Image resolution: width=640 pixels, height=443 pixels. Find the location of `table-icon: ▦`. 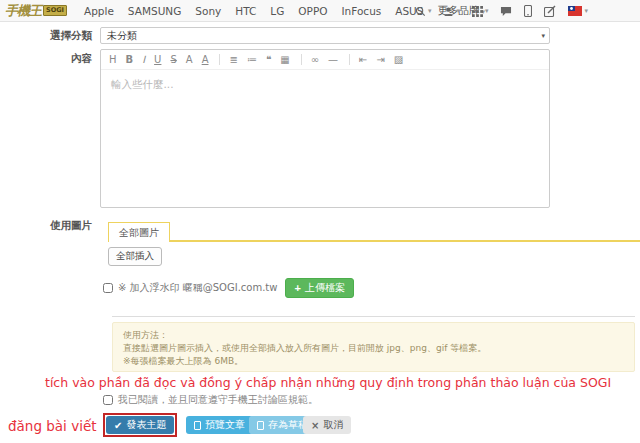

table-icon: ▦ is located at coordinates (284, 60).